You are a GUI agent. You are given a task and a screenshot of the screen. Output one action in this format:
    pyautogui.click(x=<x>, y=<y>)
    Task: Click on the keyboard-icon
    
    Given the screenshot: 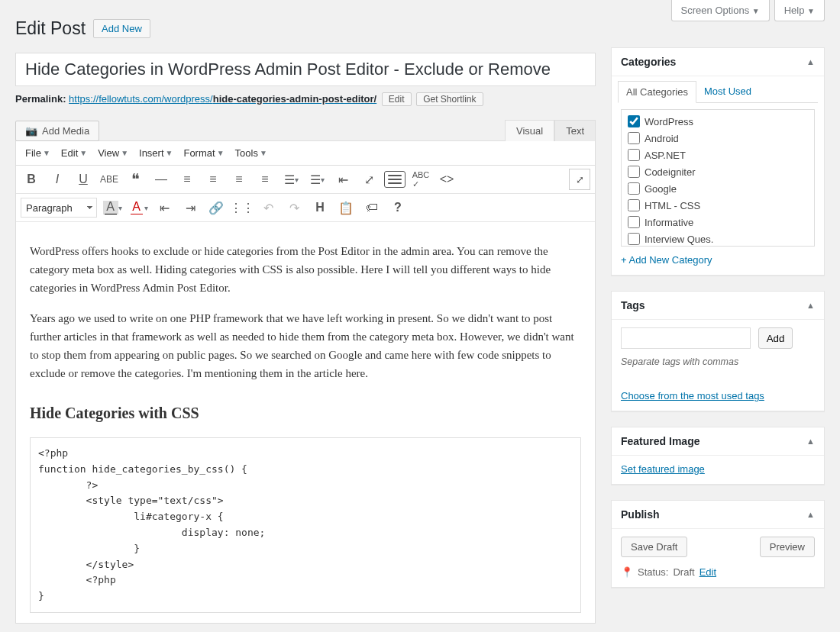 What is the action you would take?
    pyautogui.click(x=395, y=179)
    